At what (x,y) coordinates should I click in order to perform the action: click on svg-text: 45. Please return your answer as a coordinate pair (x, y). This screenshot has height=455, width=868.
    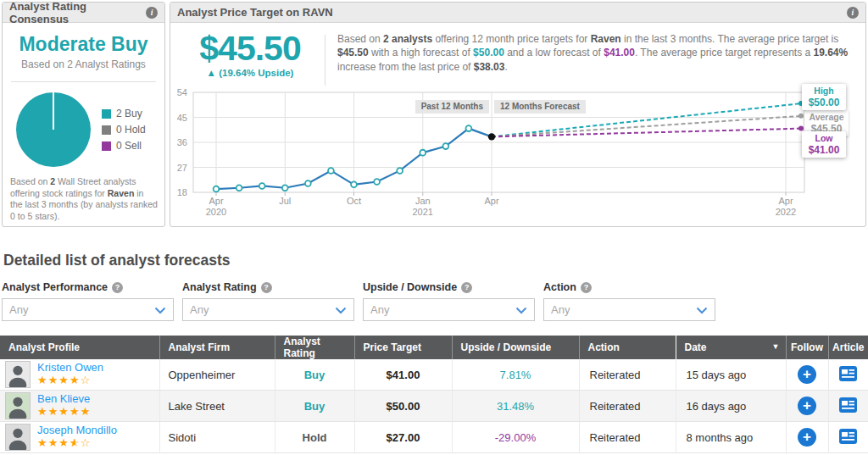
    Looking at the image, I should click on (182, 118).